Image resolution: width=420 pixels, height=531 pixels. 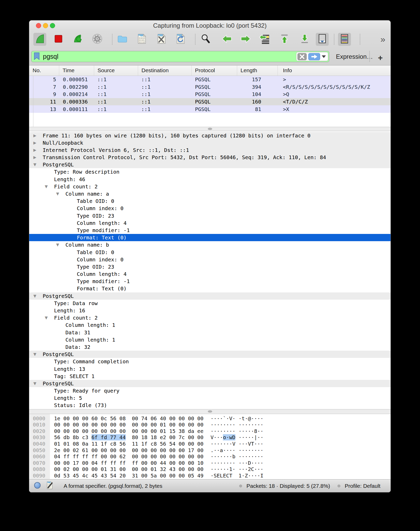 What do you see at coordinates (380, 58) in the screenshot?
I see `add-filter-button: +` at bounding box center [380, 58].